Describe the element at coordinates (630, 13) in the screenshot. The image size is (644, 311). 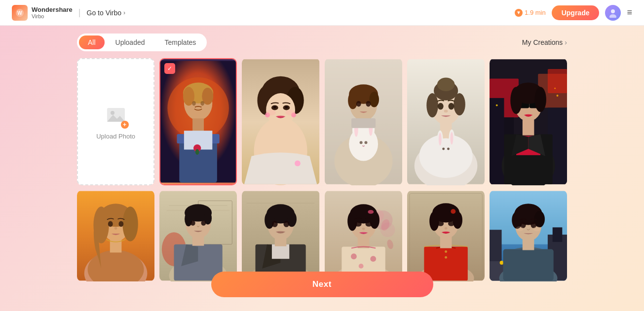
I see `menu-icon: ≡` at that location.